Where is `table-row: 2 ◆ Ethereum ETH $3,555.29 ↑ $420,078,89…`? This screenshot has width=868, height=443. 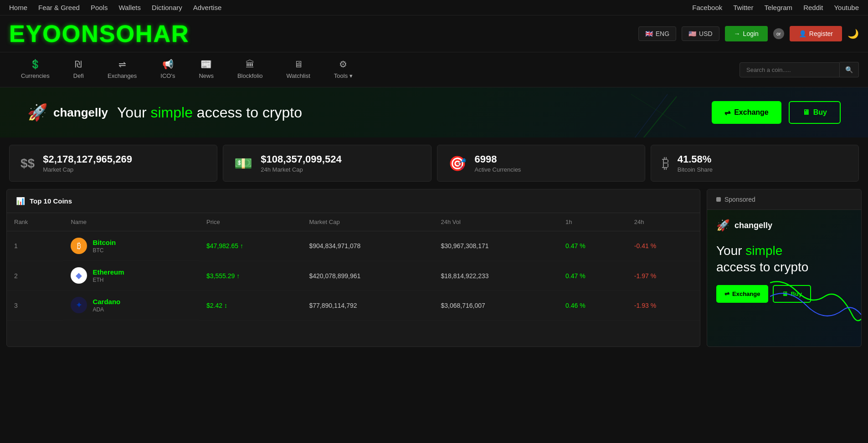 table-row: 2 ◆ Ethereum ETH $3,555.29 ↑ $420,078,89… is located at coordinates (354, 276).